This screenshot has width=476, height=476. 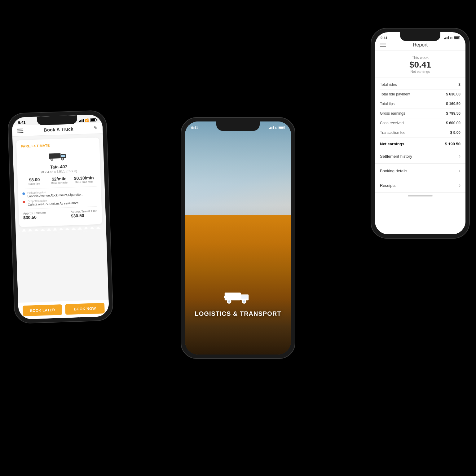 What do you see at coordinates (276, 128) in the screenshot?
I see `wifi-icon-center: ⊙` at bounding box center [276, 128].